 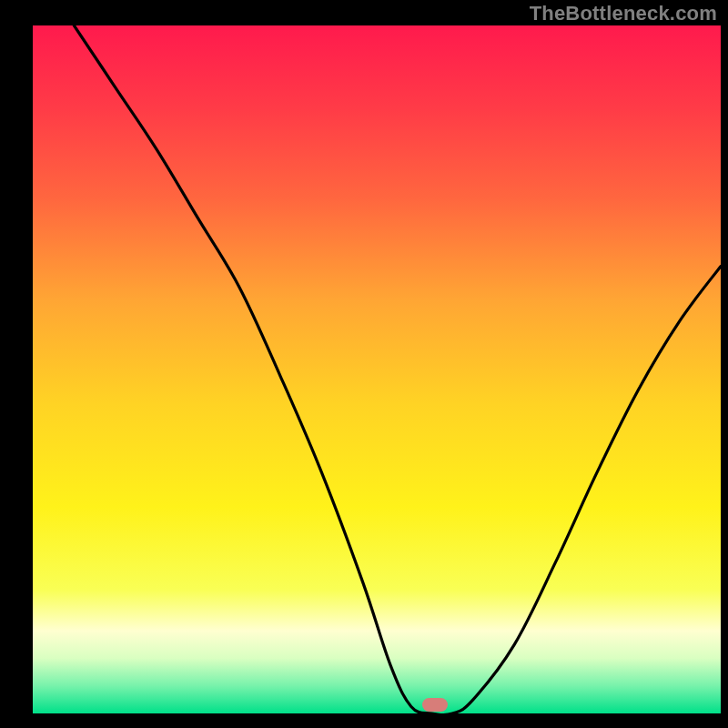 What do you see at coordinates (435, 704) in the screenshot?
I see `optimum-marker-pill` at bounding box center [435, 704].